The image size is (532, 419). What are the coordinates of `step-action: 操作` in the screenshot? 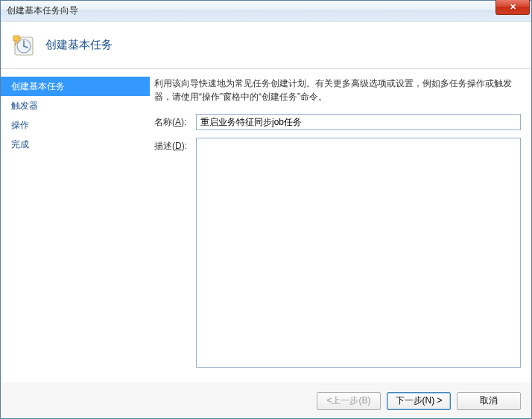 It's located at (75, 125).